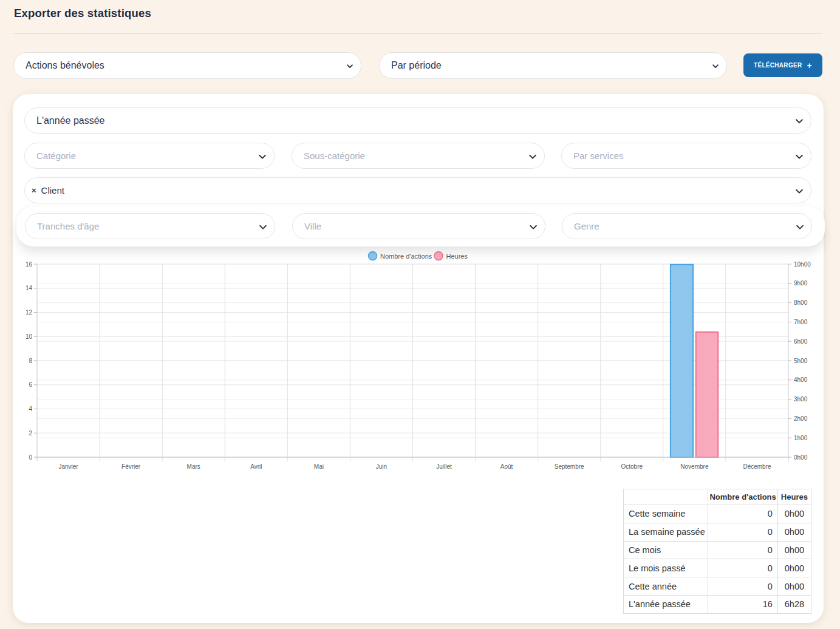 This screenshot has height=629, width=840. What do you see at coordinates (801, 399) in the screenshot?
I see `svg-text: 3h00` at bounding box center [801, 399].